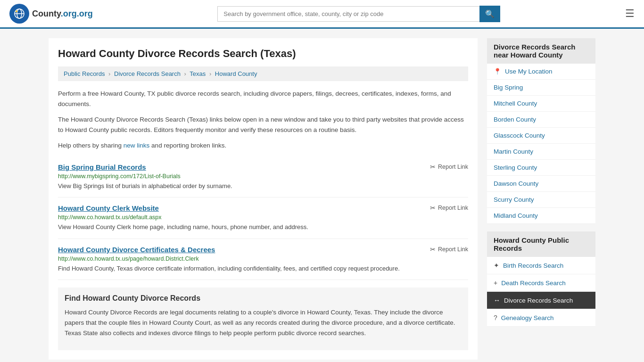 Image resolution: width=644 pixels, height=362 pixels. Describe the element at coordinates (236, 74) in the screenshot. I see `breadcrumb-howard-county: Howard County` at that location.